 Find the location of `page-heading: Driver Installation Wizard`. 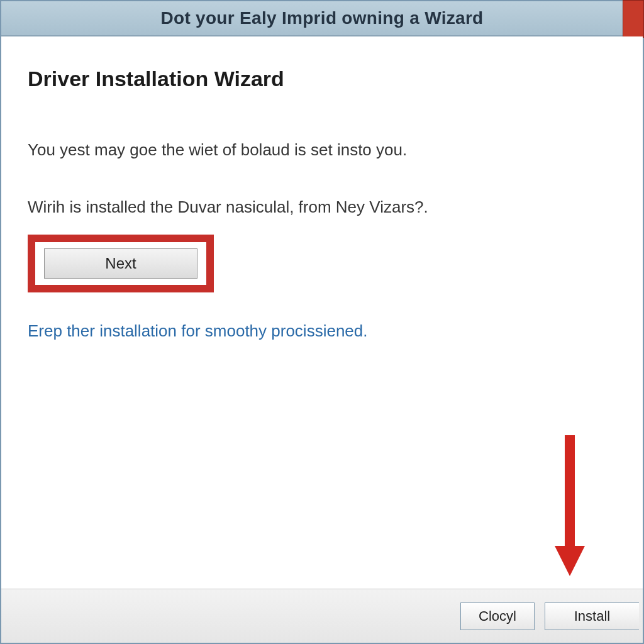

page-heading: Driver Installation Wizard is located at coordinates (322, 79).